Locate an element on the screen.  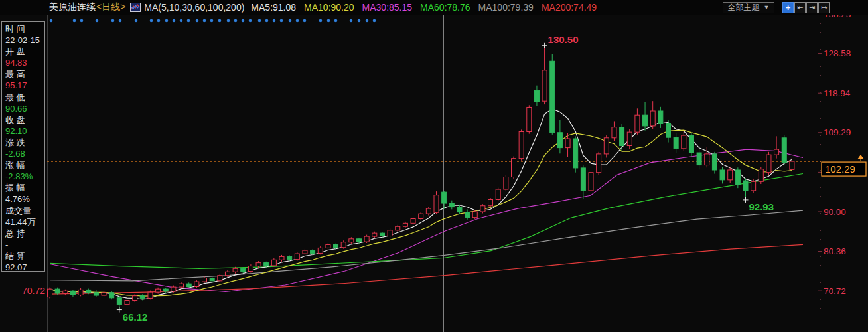
info-value: 90.66 is located at coordinates (25, 109).